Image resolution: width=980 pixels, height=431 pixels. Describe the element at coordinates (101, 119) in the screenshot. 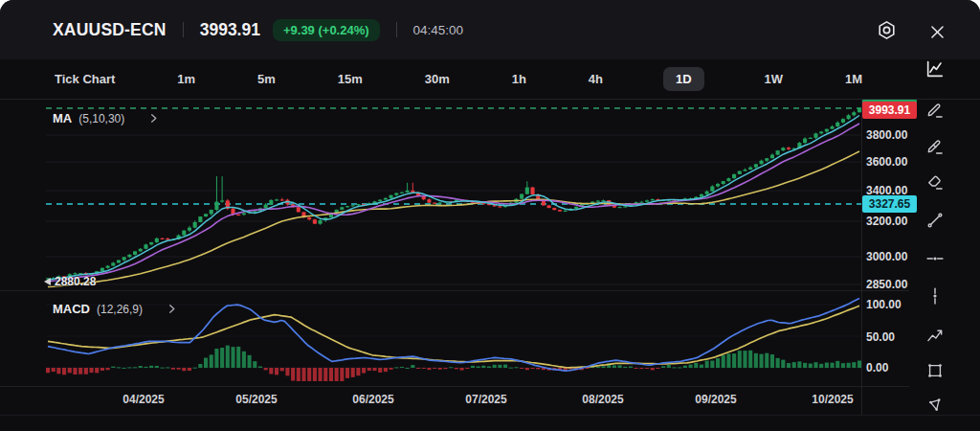

I see `ma-params: (5,10,30)` at that location.